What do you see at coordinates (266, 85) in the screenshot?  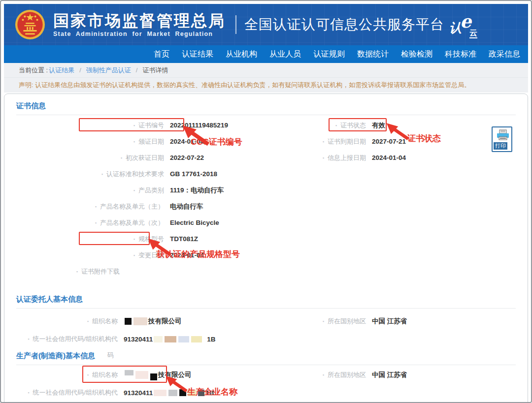 I see `disclaimer-bar: 声明: 认证结果信息由颁发证书的认证机构提供，数据的真实性、准确性由认证机构负责…` at bounding box center [266, 85].